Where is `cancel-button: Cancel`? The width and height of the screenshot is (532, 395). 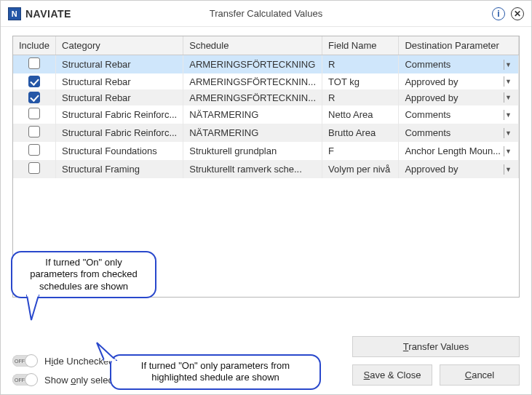
cancel-button: Cancel is located at coordinates (480, 375).